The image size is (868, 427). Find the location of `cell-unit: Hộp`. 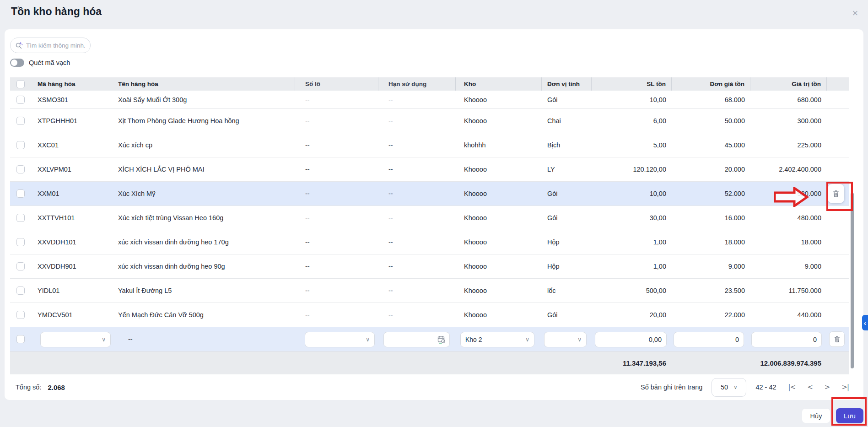

cell-unit: Hộp is located at coordinates (566, 242).